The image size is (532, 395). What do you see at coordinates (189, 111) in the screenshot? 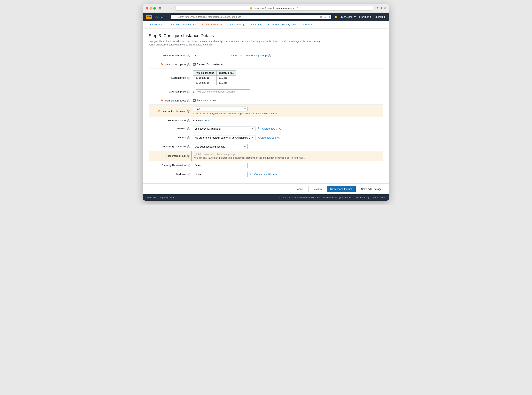
I see `interruption-behavior-info-icon: i` at bounding box center [189, 111].